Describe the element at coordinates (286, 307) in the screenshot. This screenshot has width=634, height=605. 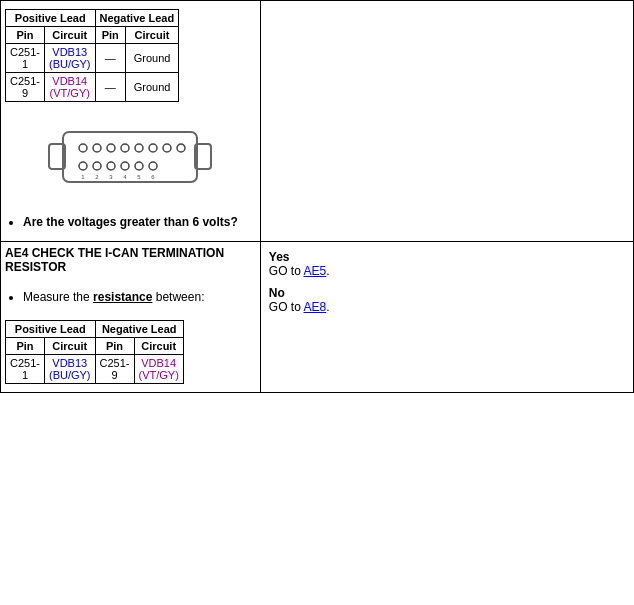
I see `no-goto-text: GO to` at that location.